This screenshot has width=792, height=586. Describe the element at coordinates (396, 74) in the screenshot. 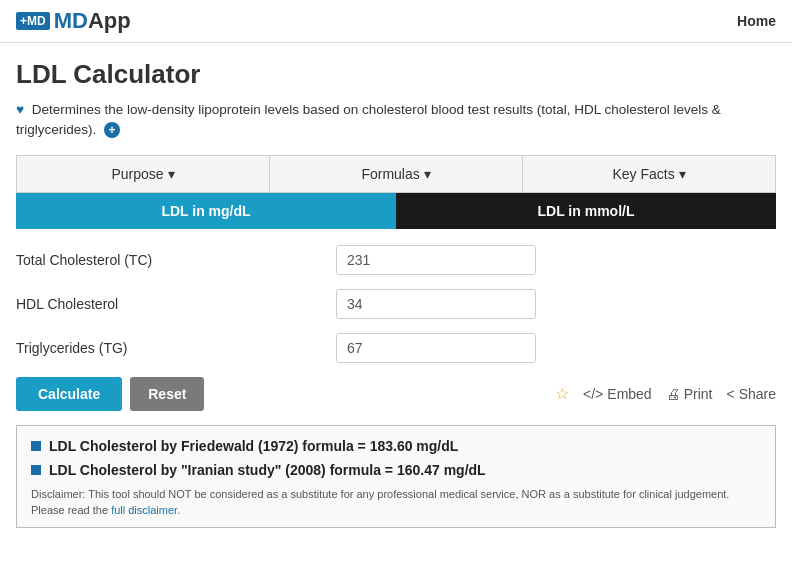

I see `page-title: LDL Calculator` at that location.